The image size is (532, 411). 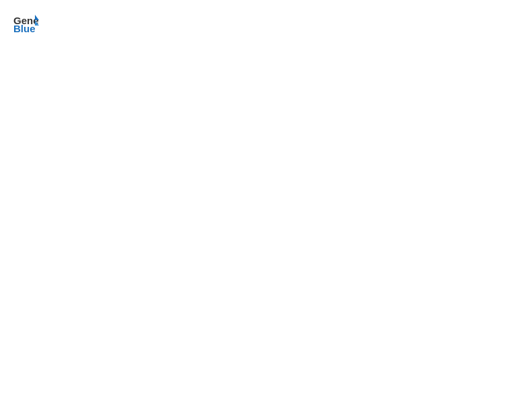 I want to click on svg-text: Blue, so click(x=24, y=28).